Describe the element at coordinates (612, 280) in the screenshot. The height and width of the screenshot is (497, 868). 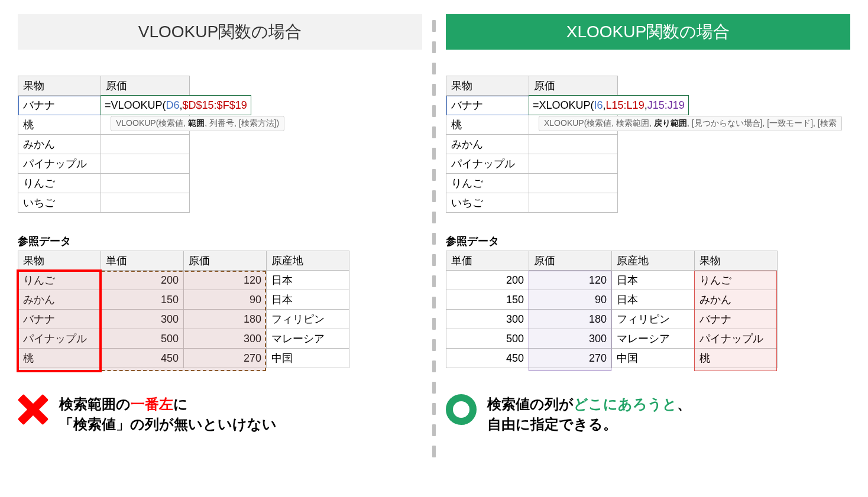
I see `table-row: 200120日本りんご` at that location.